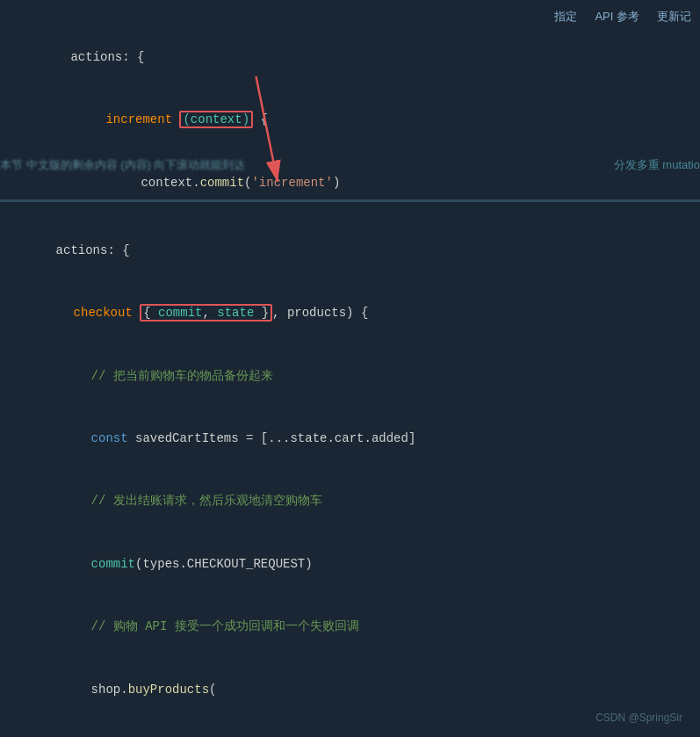 The width and height of the screenshot is (700, 737). I want to click on code-line-2: checkout { commit, state }, products) {, so click(350, 313).